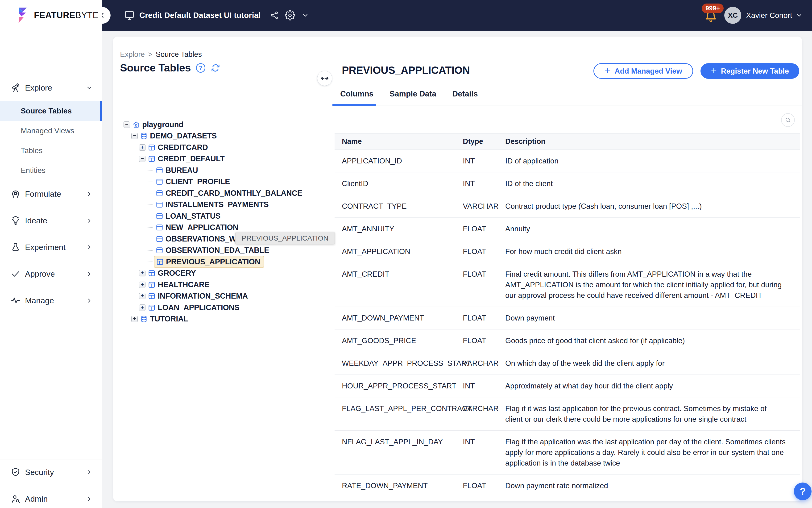 This screenshot has height=508, width=812. What do you see at coordinates (324, 79) in the screenshot?
I see `panel-resize-handle` at bounding box center [324, 79].